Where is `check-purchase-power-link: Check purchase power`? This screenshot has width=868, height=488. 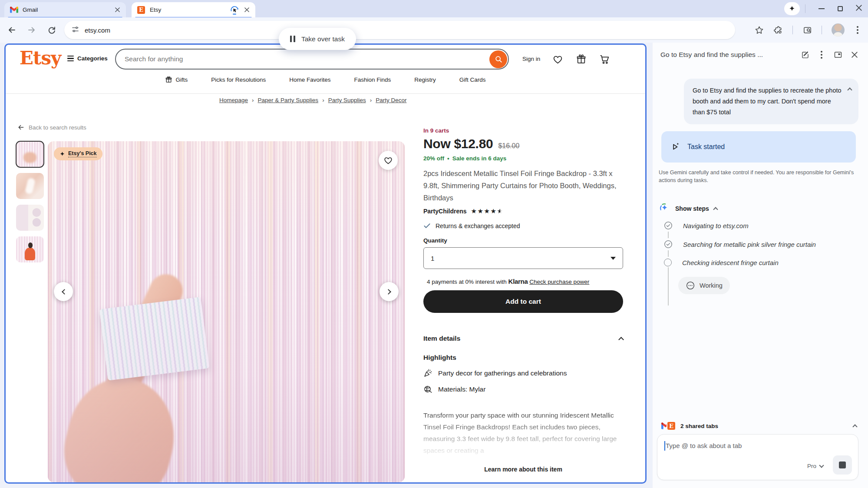
check-purchase-power-link: Check purchase power is located at coordinates (559, 282).